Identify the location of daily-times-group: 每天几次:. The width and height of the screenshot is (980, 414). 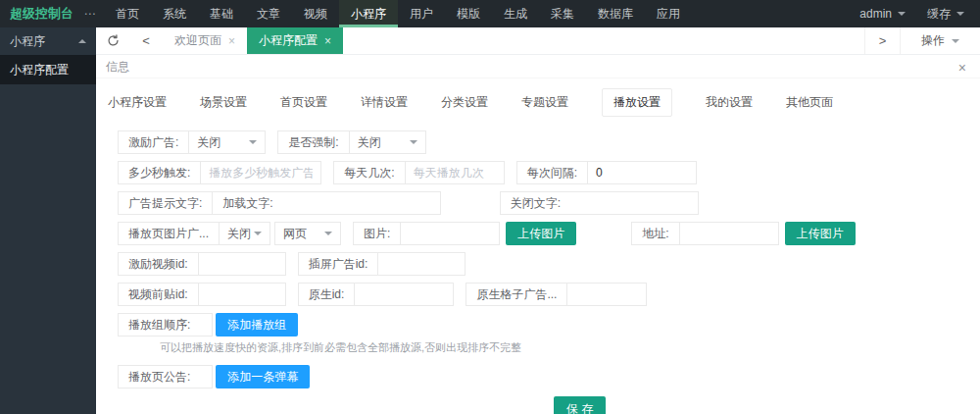
(418, 173).